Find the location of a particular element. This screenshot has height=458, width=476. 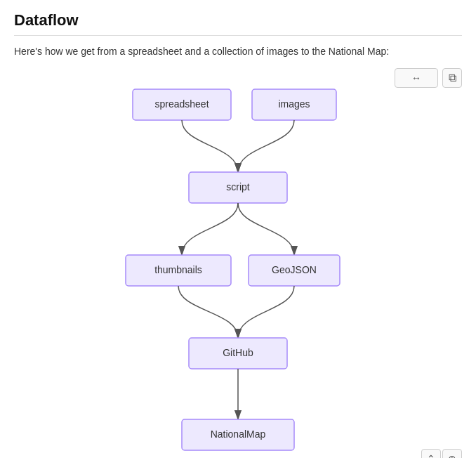

divider is located at coordinates (238, 35).